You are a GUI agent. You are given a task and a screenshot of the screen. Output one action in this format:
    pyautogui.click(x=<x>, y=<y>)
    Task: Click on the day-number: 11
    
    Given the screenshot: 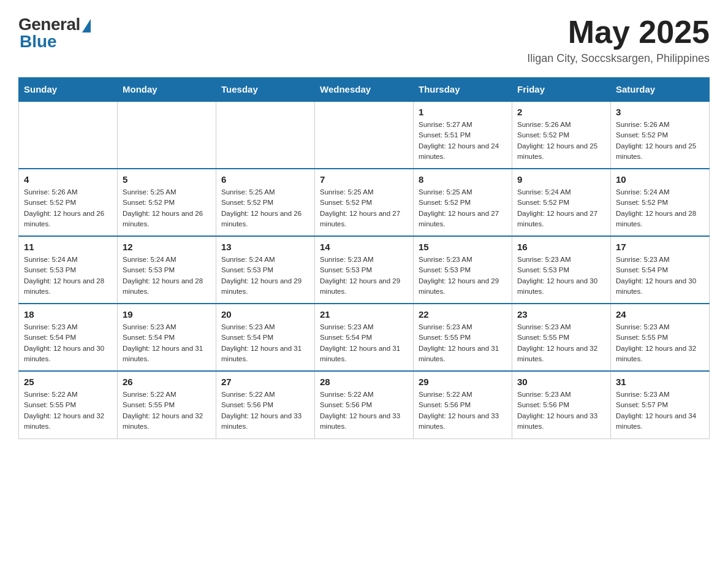 What is the action you would take?
    pyautogui.click(x=68, y=247)
    